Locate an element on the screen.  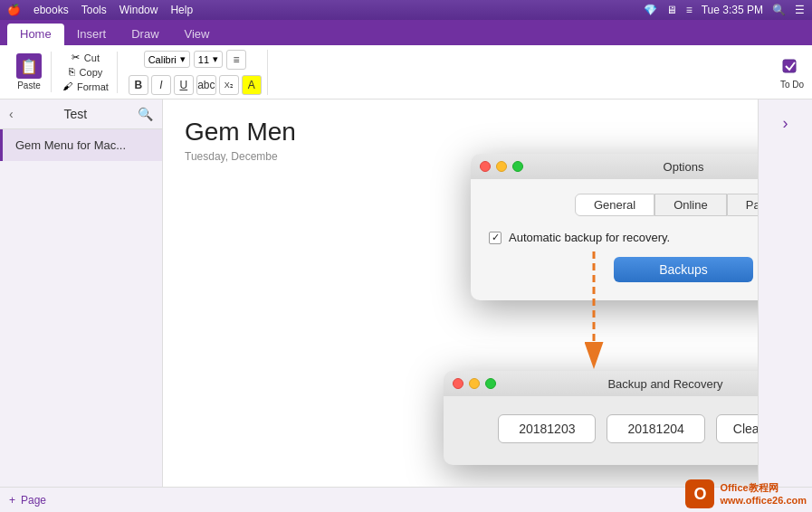
clipboard-group: ✂ Cut ⎘ Copy 🖌 Format is located at coordinates (87, 72).